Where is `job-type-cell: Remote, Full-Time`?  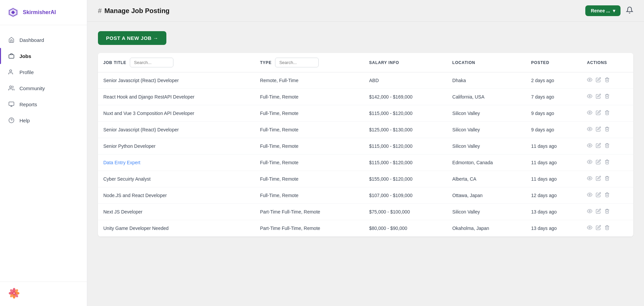
job-type-cell: Remote, Full-Time is located at coordinates (309, 80).